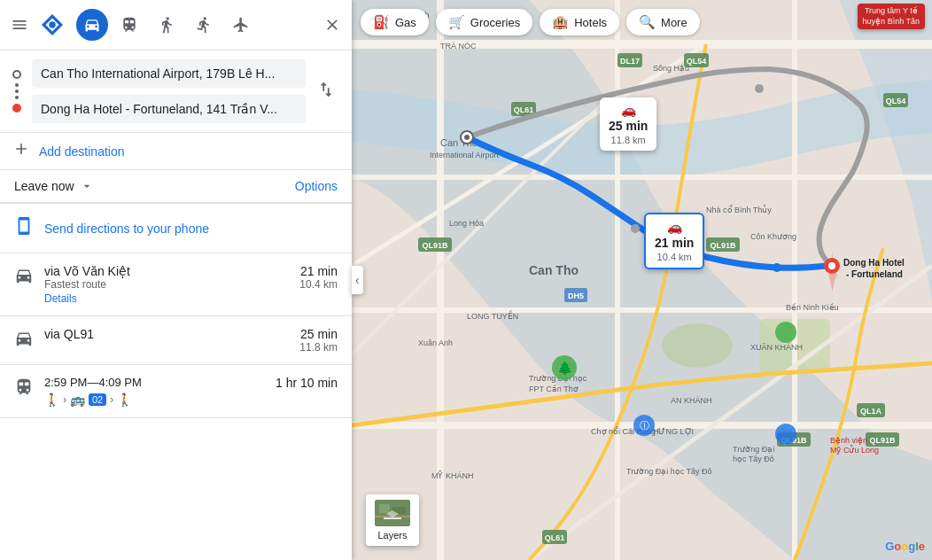 The image size is (932, 560). What do you see at coordinates (696, 61) in the screenshot?
I see `svg-text: QL54` at bounding box center [696, 61].